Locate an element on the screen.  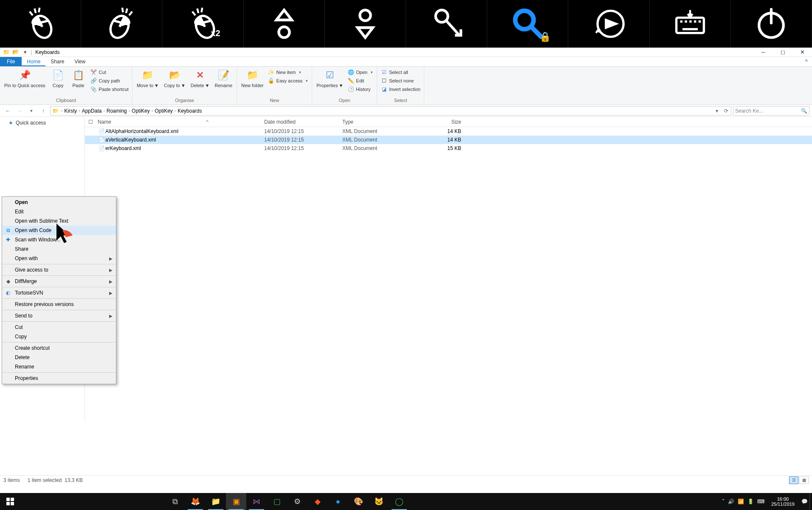
col-size: Size is located at coordinates (442, 122).